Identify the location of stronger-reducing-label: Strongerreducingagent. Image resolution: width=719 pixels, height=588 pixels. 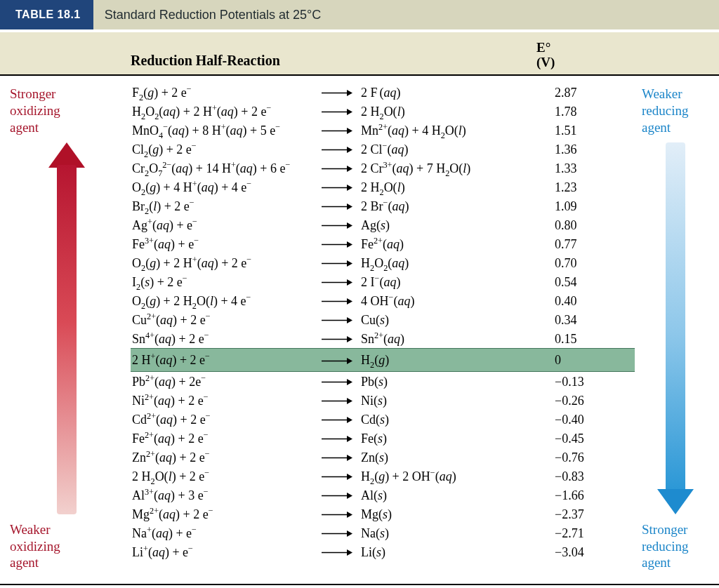
(675, 546).